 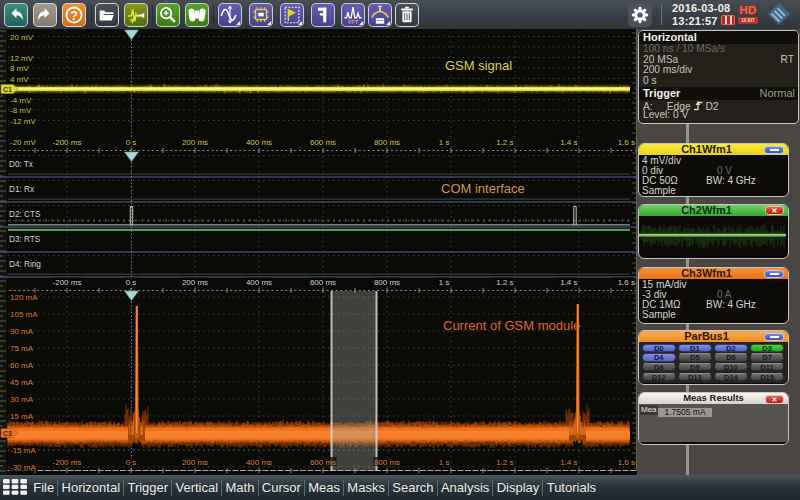 I want to click on svg-text: 12 mV, so click(x=22, y=58).